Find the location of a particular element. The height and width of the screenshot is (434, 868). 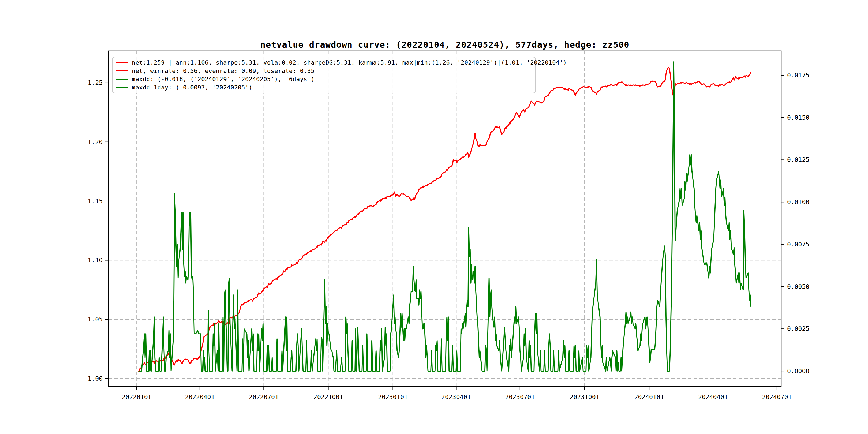

svg-text: 0.0125 is located at coordinates (798, 160).